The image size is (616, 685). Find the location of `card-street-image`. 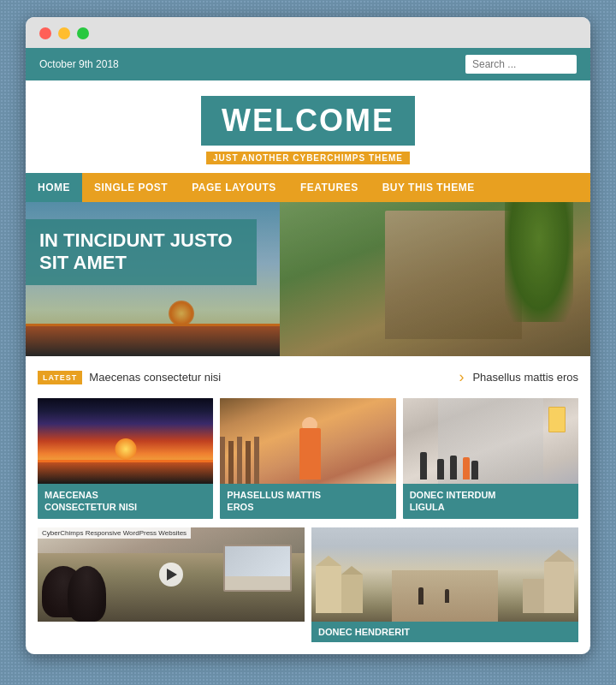

card-street-image is located at coordinates (491, 441).